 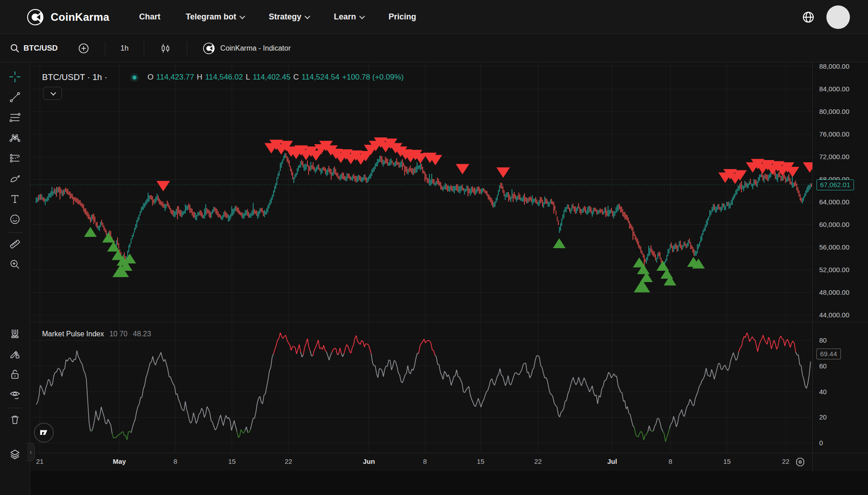 I want to click on time-axis-label: Jun, so click(x=369, y=461).